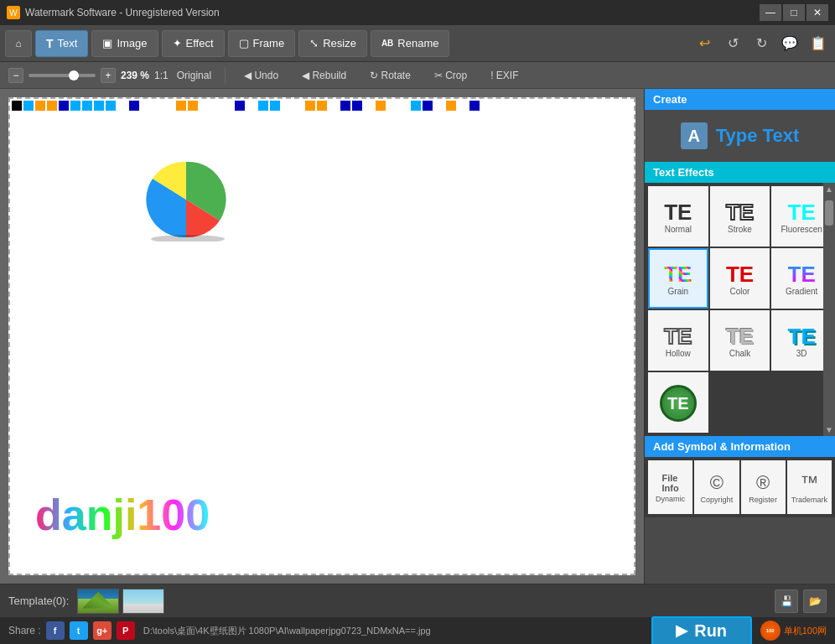 Image resolution: width=835 pixels, height=644 pixels. I want to click on undo-action-button: ◀ Undo, so click(262, 75).